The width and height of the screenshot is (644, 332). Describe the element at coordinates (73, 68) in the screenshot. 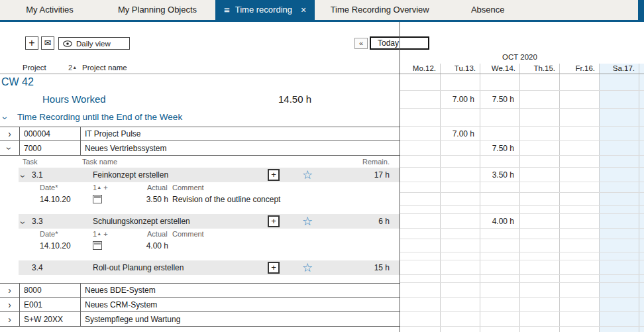

I see `sort-indicator: 2▲` at that location.